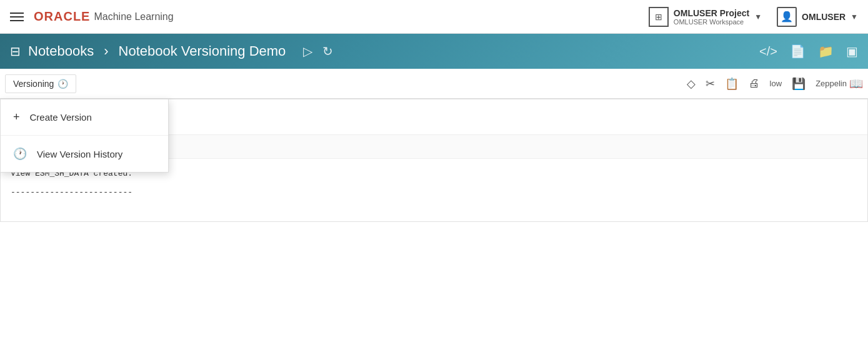 This screenshot has width=868, height=347. I want to click on top-nav-right: ⊞ OMLUSER Project OMLUSER Workspace ▼ 👤 …, so click(754, 17).